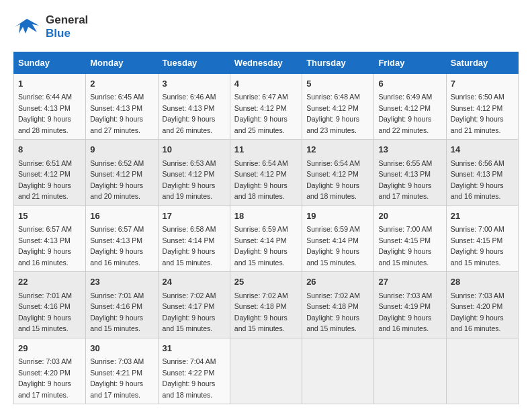 The height and width of the screenshot is (411, 532). Describe the element at coordinates (478, 113) in the screenshot. I see `day-detail: Sunrise: 6:50 AMSunset: 4:12 PMDaylight:…` at that location.